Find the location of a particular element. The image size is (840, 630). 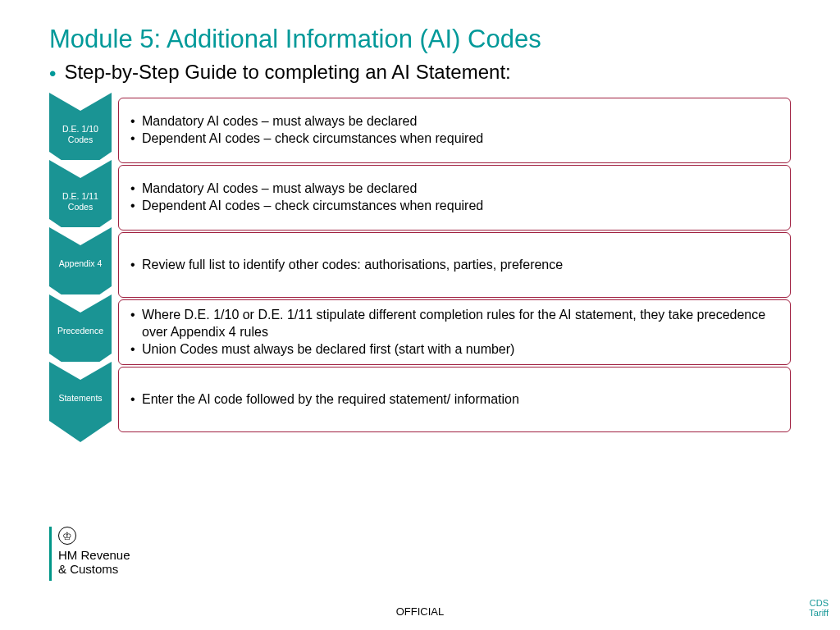

step-row: D.E. 1/11 Codes Mandatory AI codes – mus… is located at coordinates (420, 198).